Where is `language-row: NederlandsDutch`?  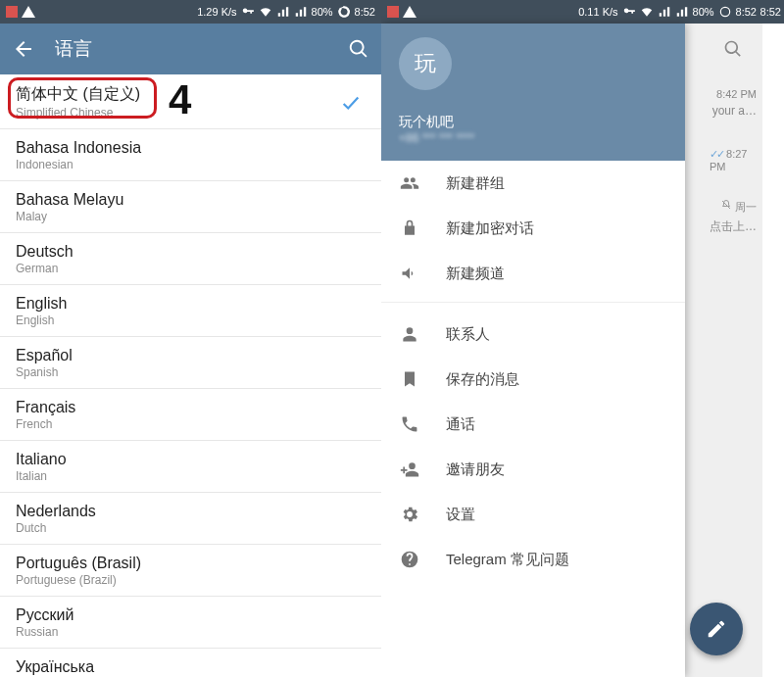
language-row: NederlandsDutch is located at coordinates (190, 519).